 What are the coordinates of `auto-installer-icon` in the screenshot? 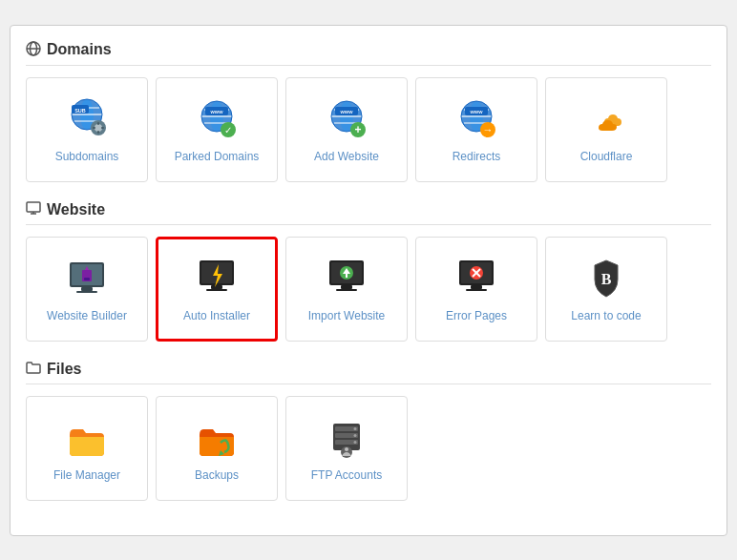 It's located at (217, 279).